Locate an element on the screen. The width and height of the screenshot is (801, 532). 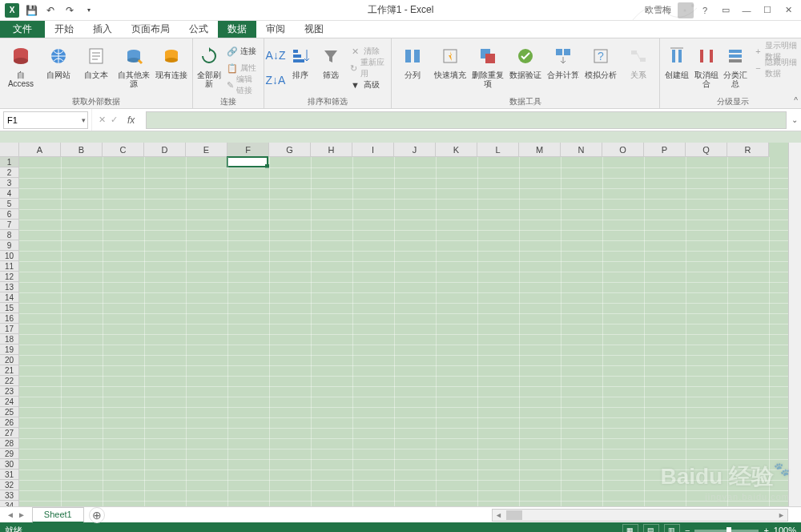
column-header: E is located at coordinates (207, 149).